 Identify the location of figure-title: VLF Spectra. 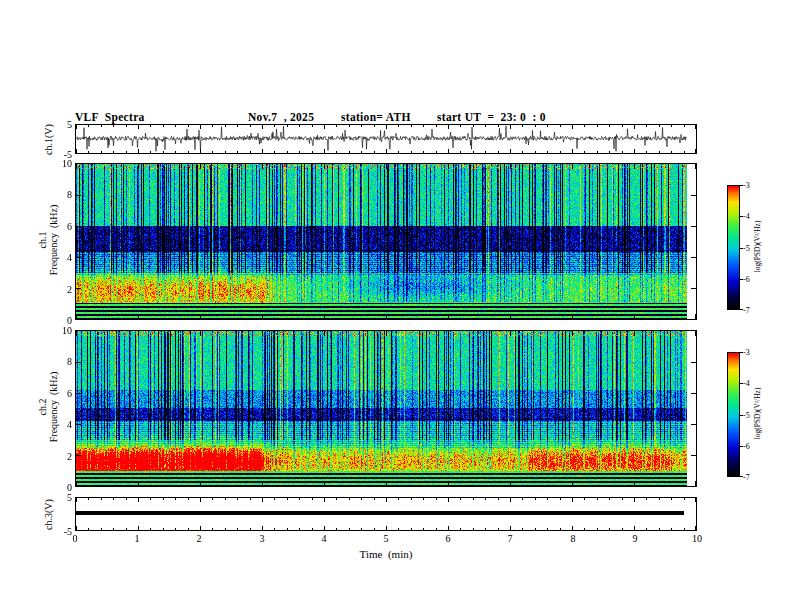
(110, 117).